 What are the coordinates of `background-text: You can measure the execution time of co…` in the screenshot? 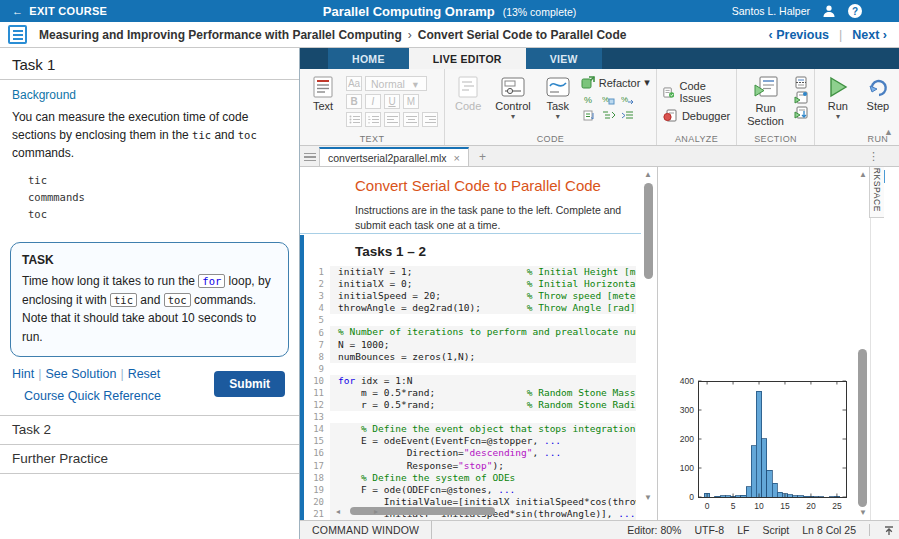 It's located at (150, 135).